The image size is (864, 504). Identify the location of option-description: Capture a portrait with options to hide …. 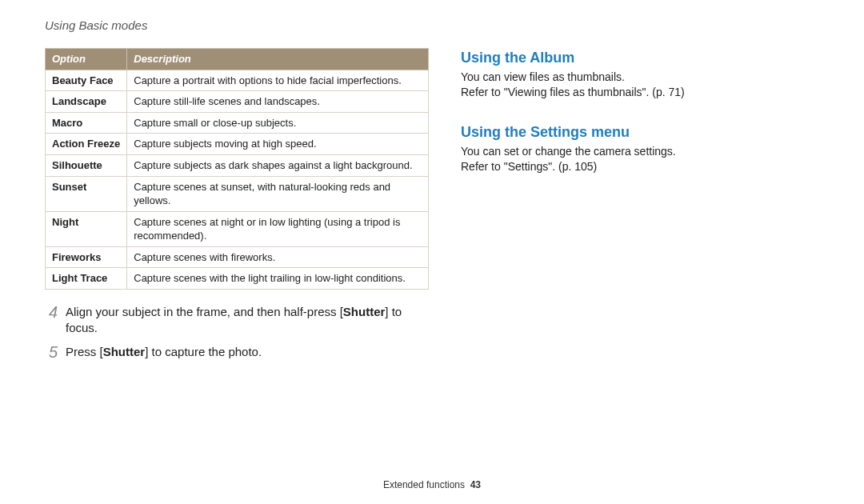
(278, 80).